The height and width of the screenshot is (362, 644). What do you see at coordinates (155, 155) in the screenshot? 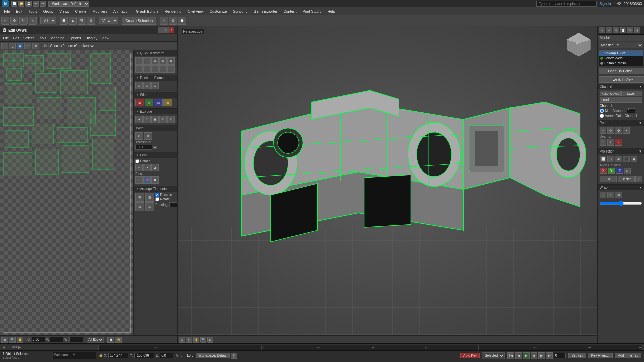
I see `peel-header: ▼ Peel` at bounding box center [155, 155].